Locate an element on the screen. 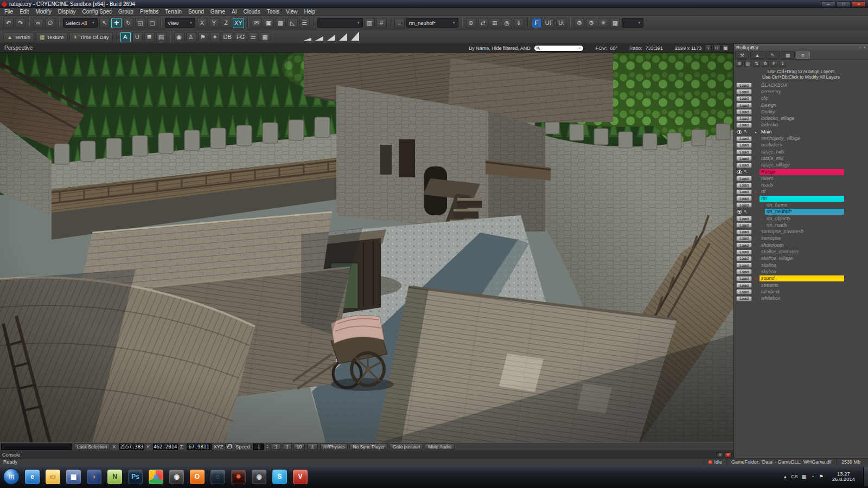 The width and height of the screenshot is (868, 488). layers-icon: ≡ is located at coordinates (399, 23).